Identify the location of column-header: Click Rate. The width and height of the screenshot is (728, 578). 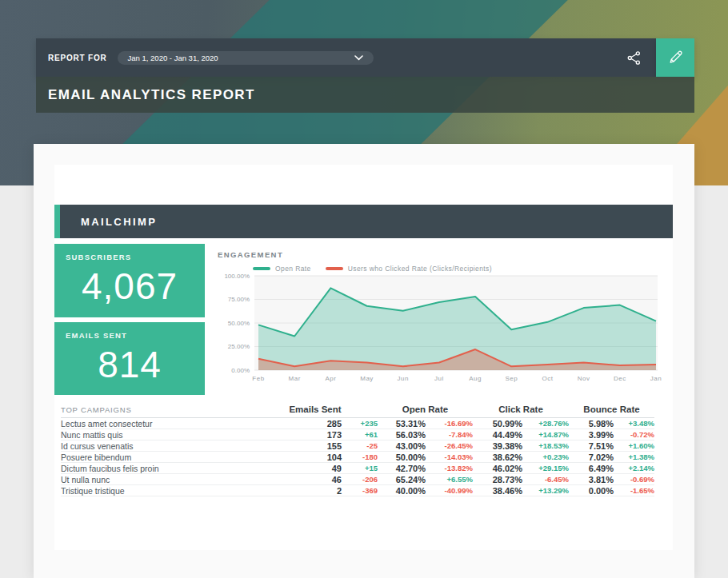
(521, 409).